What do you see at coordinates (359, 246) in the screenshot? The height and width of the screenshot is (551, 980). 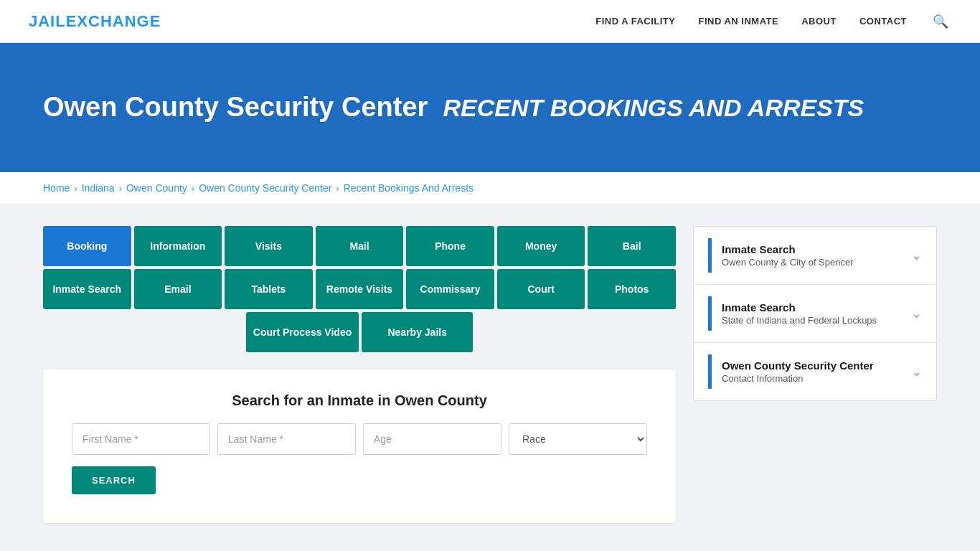 I see `button-grid-row1: Booking Information Visits Mail Phone Mo…` at bounding box center [359, 246].